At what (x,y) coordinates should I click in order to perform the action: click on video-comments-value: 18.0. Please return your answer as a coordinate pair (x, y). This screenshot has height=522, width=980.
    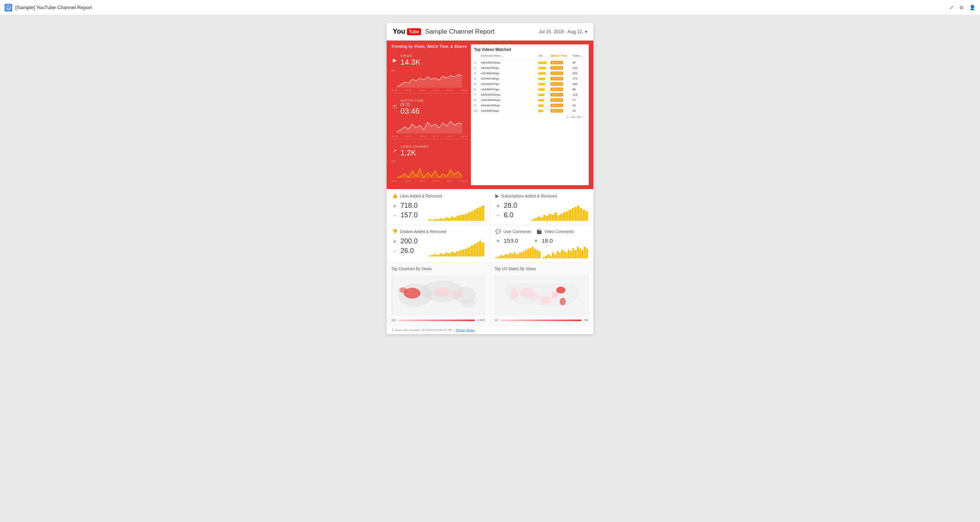
    Looking at the image, I should click on (554, 240).